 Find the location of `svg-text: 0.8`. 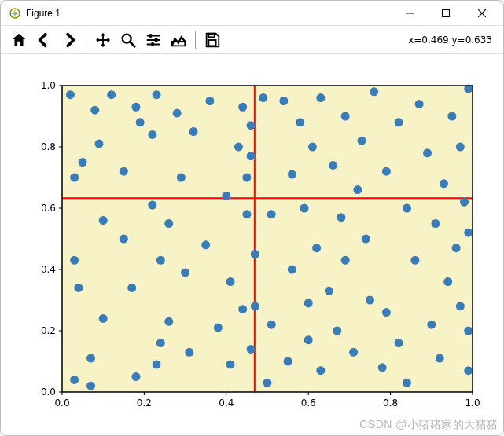

svg-text: 0.8 is located at coordinates (49, 147).